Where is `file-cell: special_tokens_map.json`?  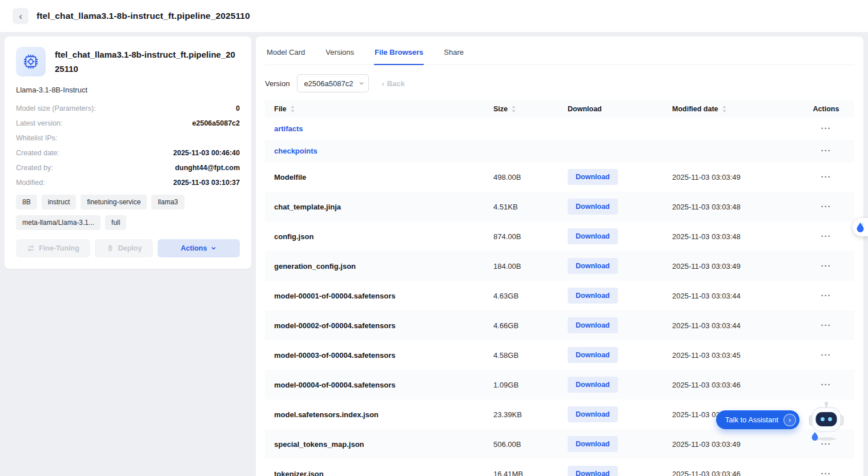 file-cell: special_tokens_map.json is located at coordinates (375, 444).